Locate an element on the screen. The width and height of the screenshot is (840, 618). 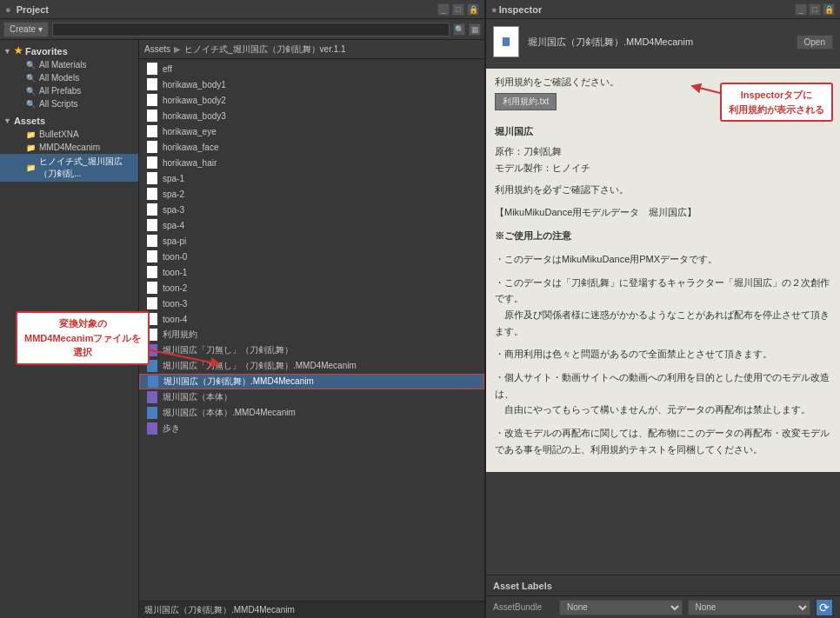
file-item-toon1: toon-1 is located at coordinates (311, 272).